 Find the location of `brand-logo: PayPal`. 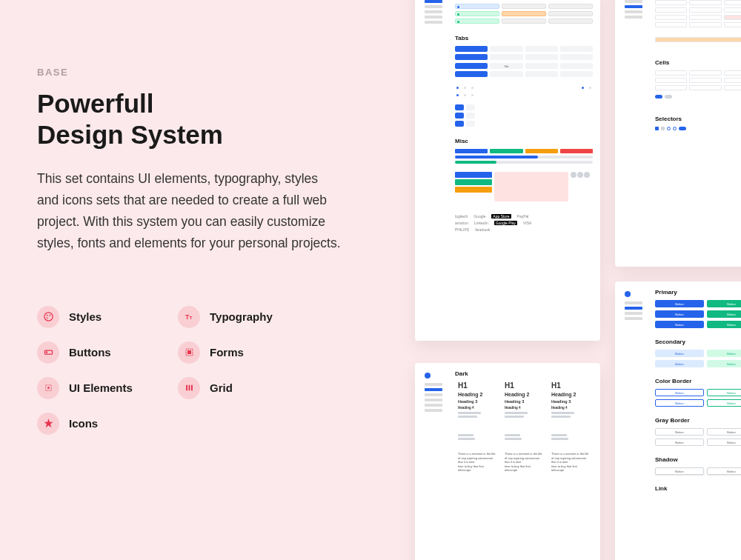

brand-logo: PayPal is located at coordinates (523, 216).